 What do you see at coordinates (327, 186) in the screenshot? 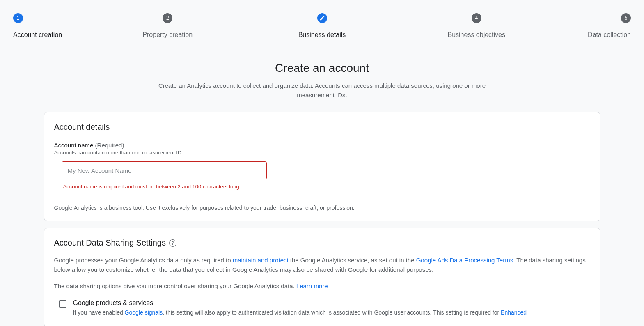
I see `account-name-error: Account name is required and must be bet…` at bounding box center [327, 186].